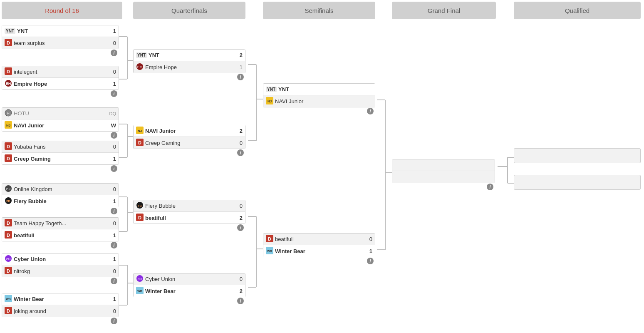 Image resolution: width=644 pixels, height=333 pixels. Describe the element at coordinates (60, 199) in the screenshot. I see `r16-match-5: OK Online Kingdom 0 FB Fiery Bubble 1 i` at that location.